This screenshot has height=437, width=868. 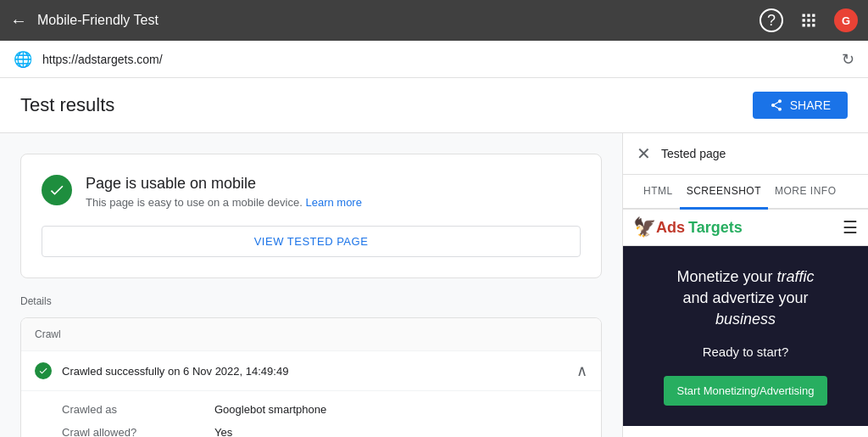 What do you see at coordinates (746, 192) in the screenshot?
I see `tabs-row: HTML SCREENSHOT MORE INFO` at bounding box center [746, 192].